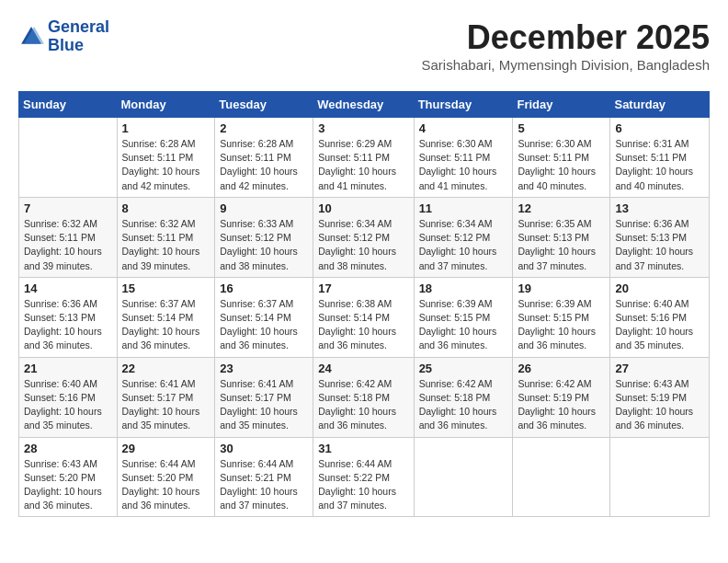  I want to click on day-cell-19: 19Sunrise: 6:39 AMSunset: 5:15 PMDayligh…, so click(562, 316).